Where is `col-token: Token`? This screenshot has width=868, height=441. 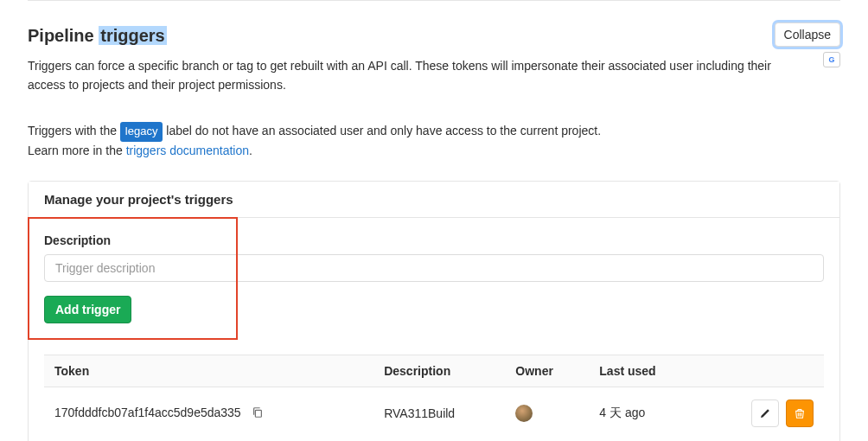
col-token: Token is located at coordinates (209, 372).